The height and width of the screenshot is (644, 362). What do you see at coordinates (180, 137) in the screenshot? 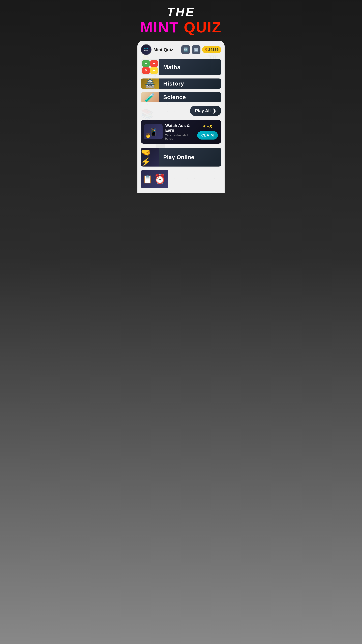
I see `ads-subtitle: Watch video ads to bonus` at bounding box center [180, 137].